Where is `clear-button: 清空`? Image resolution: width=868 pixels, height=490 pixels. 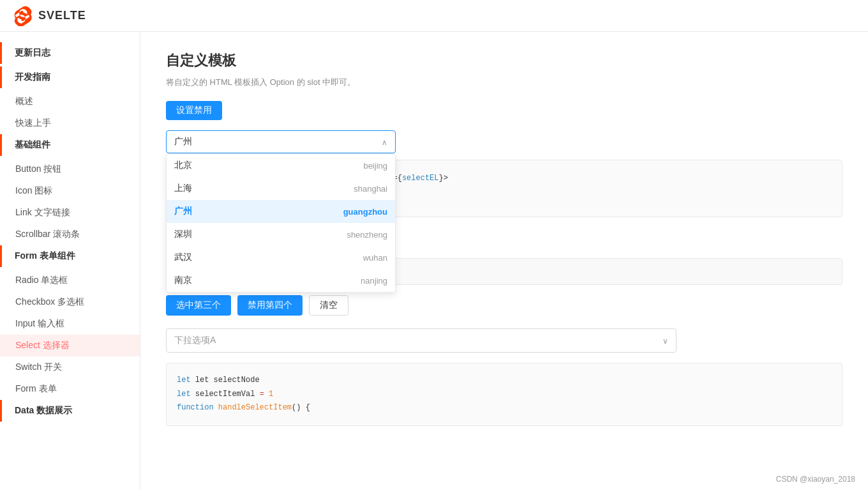
clear-button: 清空 is located at coordinates (329, 305).